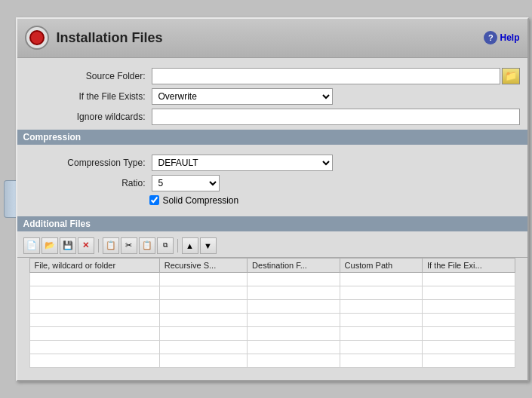  I want to click on open-file-button: 📂, so click(50, 246).